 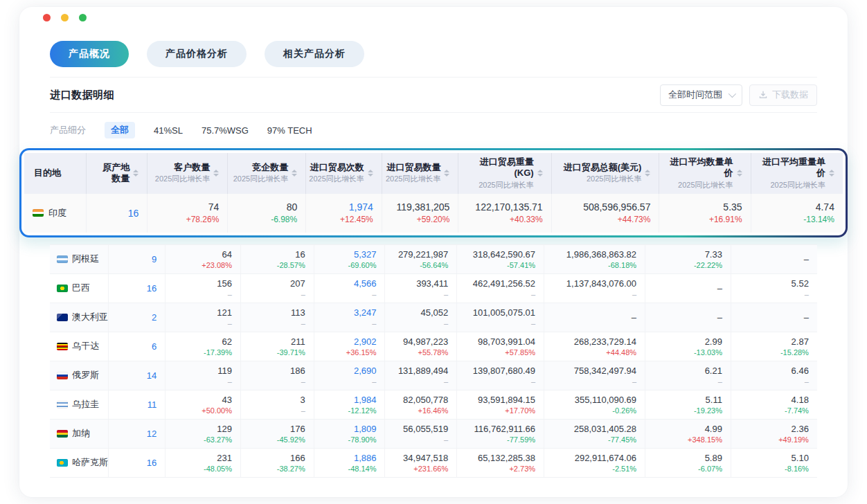 I want to click on table-cell: 2.87-15.28%, so click(x=774, y=346).